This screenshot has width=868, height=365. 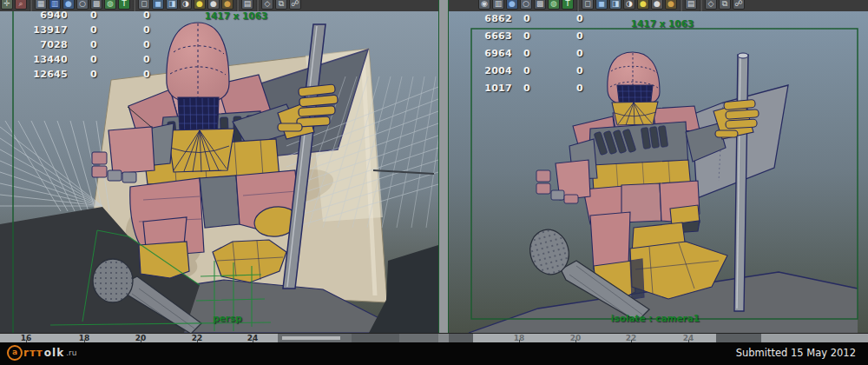 What do you see at coordinates (311, 338) in the screenshot?
I see `range-slider-handle` at bounding box center [311, 338].